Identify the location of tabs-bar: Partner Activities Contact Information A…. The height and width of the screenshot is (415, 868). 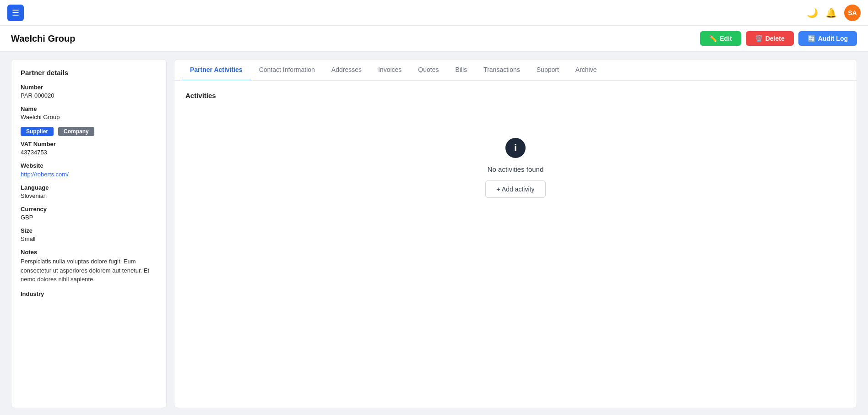
(515, 70).